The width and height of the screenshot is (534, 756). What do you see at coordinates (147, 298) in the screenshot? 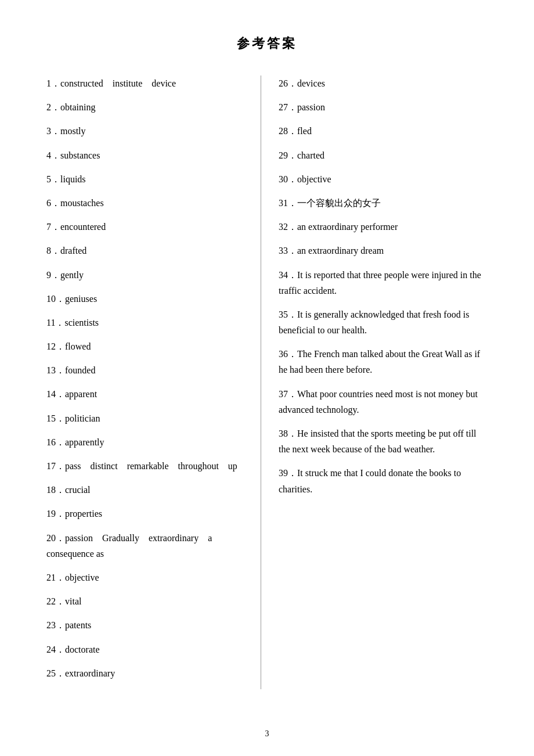
I see `left-answer-item: 10．geniuses` at bounding box center [147, 298].